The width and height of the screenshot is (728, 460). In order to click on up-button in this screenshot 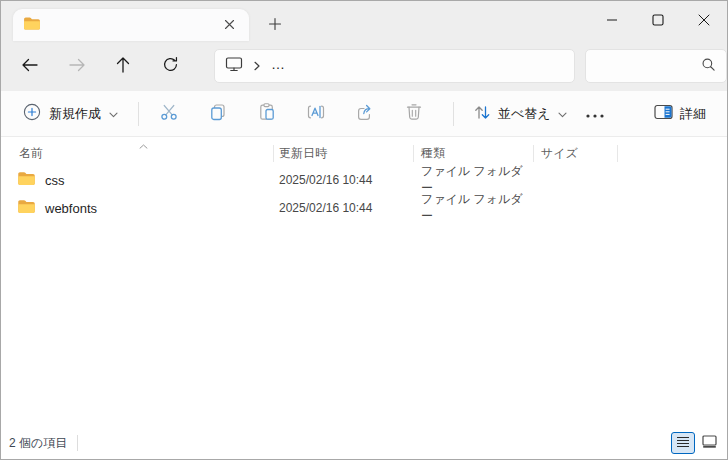, I will do `click(123, 66)`.